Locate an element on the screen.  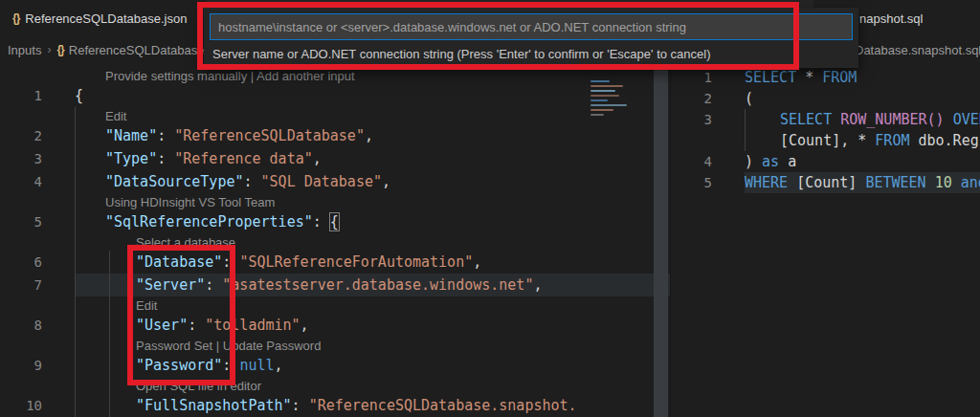
token: "tolladmin" is located at coordinates (253, 325).